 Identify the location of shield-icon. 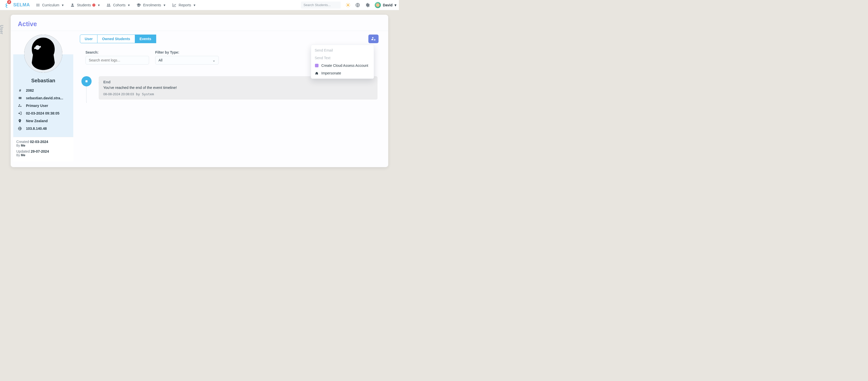
(317, 66).